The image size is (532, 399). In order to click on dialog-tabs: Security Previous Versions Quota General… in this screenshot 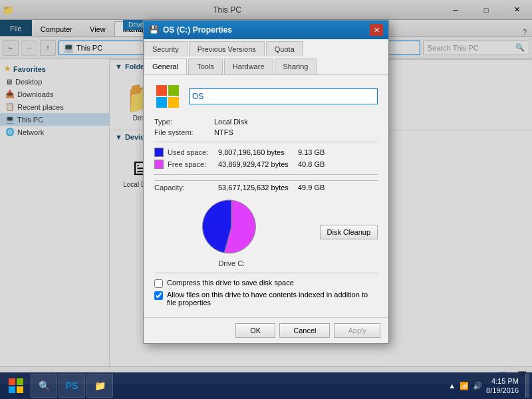, I will do `click(266, 57)`.